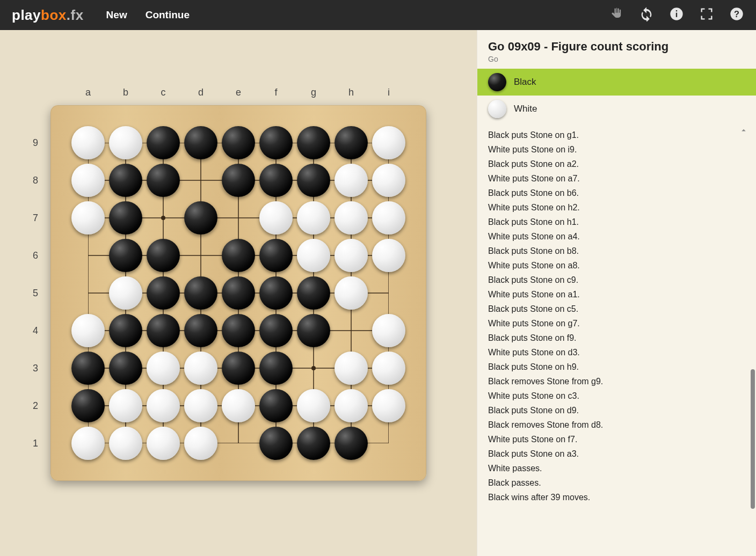 The image size is (756, 556). Describe the element at coordinates (616, 82) in the screenshot. I see `player-black: Black` at that location.